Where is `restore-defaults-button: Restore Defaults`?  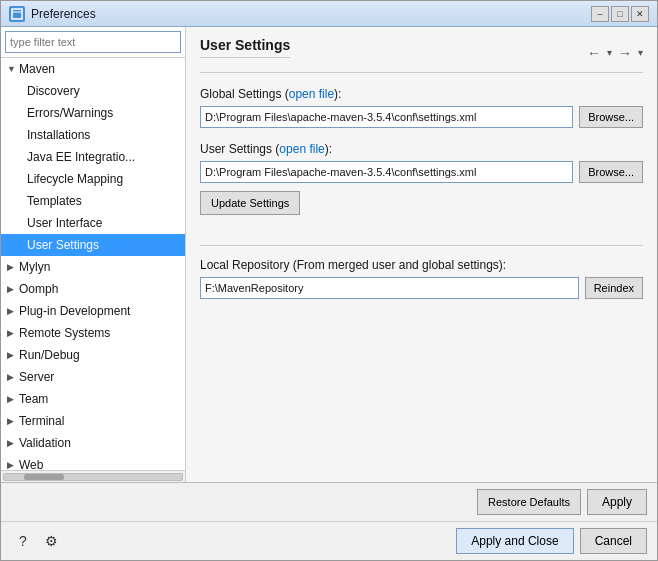 restore-defaults-button: Restore Defaults is located at coordinates (529, 502).